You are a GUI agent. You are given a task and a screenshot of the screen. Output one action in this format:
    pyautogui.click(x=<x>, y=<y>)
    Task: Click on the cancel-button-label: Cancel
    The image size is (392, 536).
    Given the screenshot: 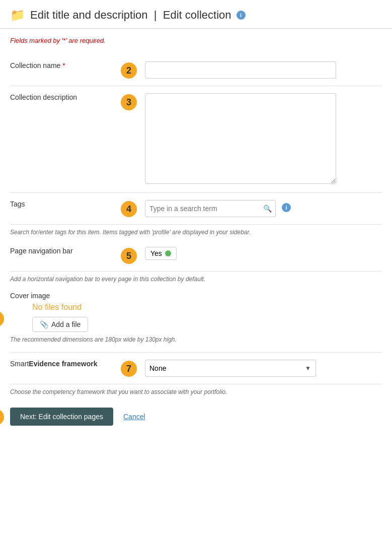 What is the action you would take?
    pyautogui.click(x=134, y=417)
    